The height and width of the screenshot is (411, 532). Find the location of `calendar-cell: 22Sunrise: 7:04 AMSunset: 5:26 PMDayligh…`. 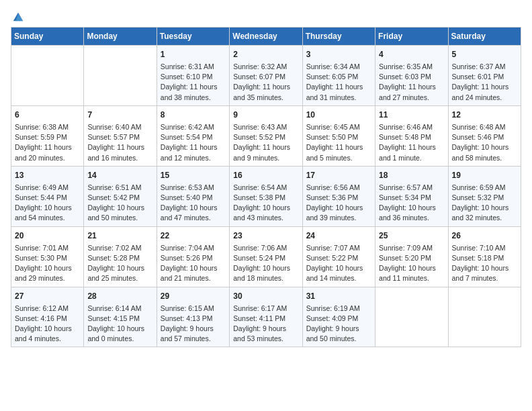

calendar-cell: 22Sunrise: 7:04 AMSunset: 5:26 PMDayligh… is located at coordinates (193, 257).